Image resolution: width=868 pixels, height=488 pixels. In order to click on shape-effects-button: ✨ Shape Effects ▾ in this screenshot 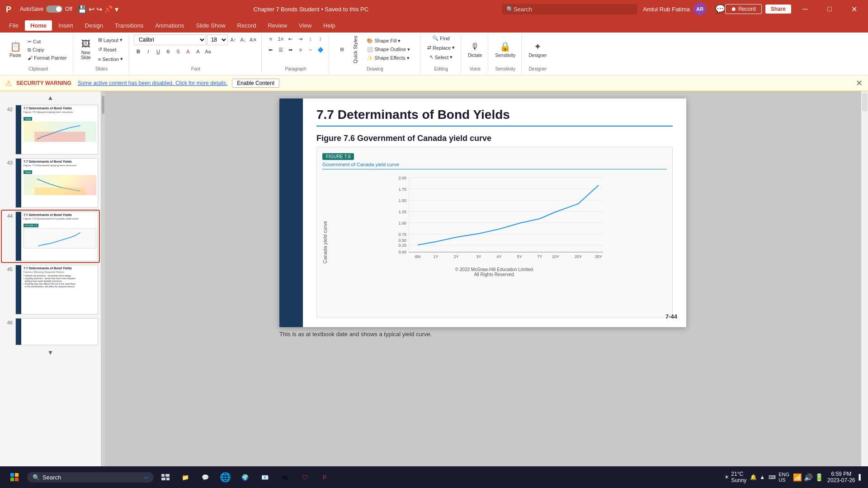, I will do `click(388, 58)`.